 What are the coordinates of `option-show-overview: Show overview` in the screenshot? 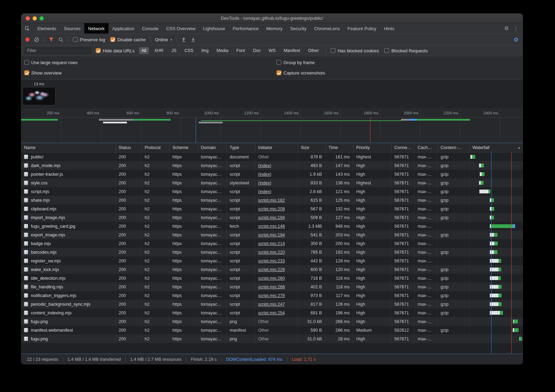 It's located at (151, 73).